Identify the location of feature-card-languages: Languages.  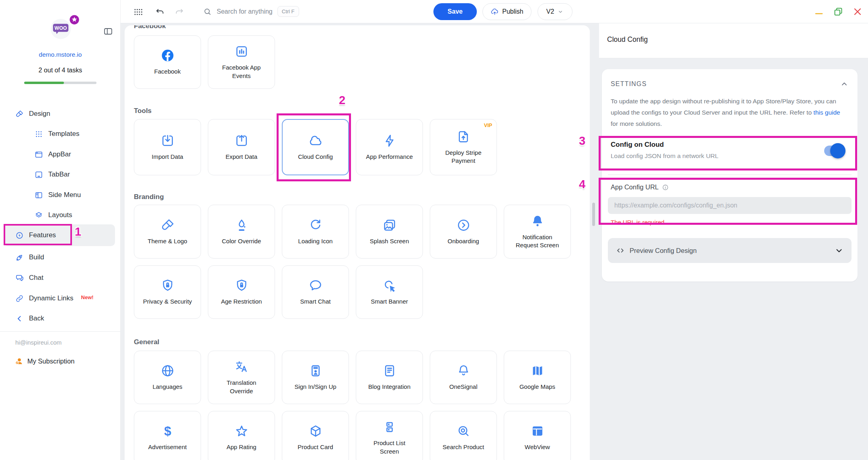
(167, 377).